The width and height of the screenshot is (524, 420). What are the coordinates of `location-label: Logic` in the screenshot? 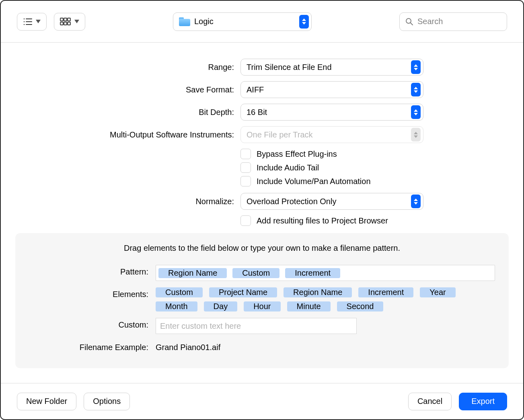 It's located at (245, 22).